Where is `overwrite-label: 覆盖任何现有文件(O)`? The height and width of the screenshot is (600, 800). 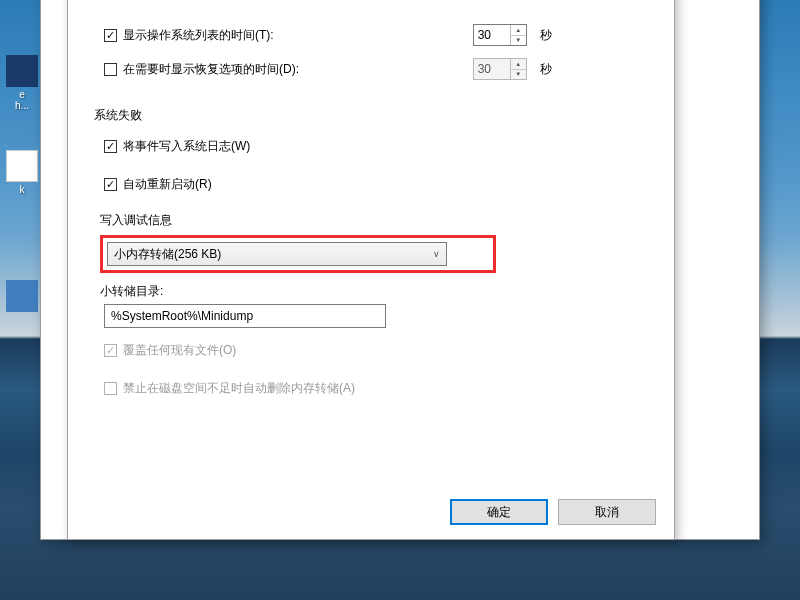
overwrite-label: 覆盖任何现有文件(O) is located at coordinates (180, 350).